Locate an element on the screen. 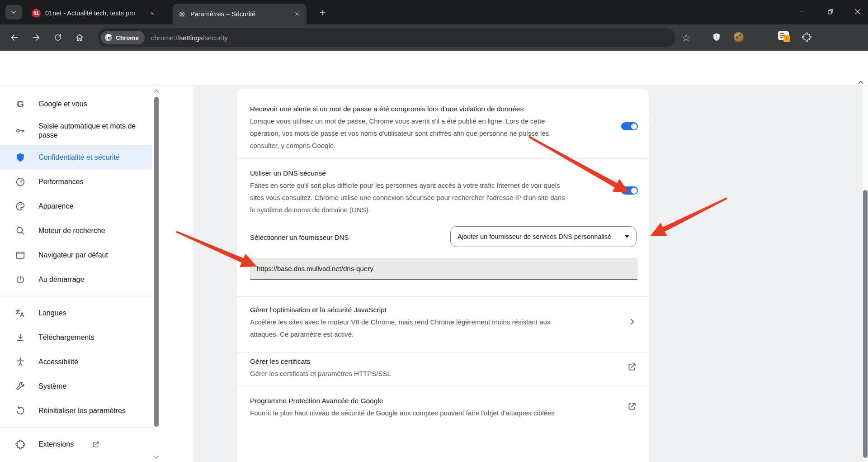  sidebar-item-accessibility: Accessibilité is located at coordinates (76, 362).